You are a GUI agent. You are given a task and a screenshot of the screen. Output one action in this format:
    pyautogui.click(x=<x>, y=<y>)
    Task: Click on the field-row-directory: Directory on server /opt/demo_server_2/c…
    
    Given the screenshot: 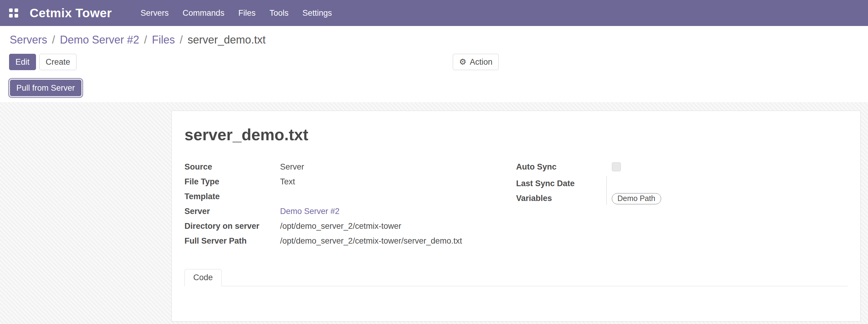 What is the action you would take?
    pyautogui.click(x=350, y=226)
    